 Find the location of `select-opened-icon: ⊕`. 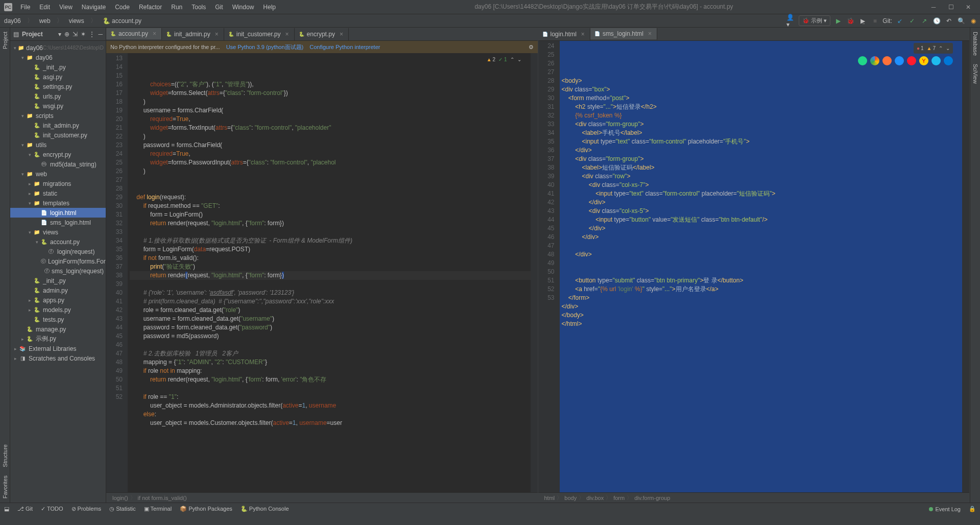

select-opened-icon: ⊕ is located at coordinates (67, 34).